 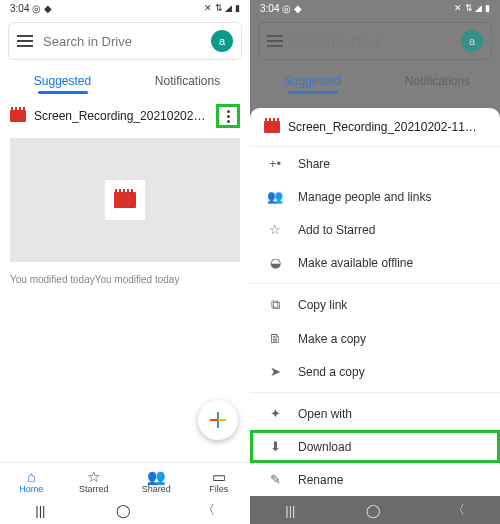 What do you see at coordinates (375, 262) in the screenshot?
I see `sheet-offline: ◒Make available offline` at bounding box center [375, 262].